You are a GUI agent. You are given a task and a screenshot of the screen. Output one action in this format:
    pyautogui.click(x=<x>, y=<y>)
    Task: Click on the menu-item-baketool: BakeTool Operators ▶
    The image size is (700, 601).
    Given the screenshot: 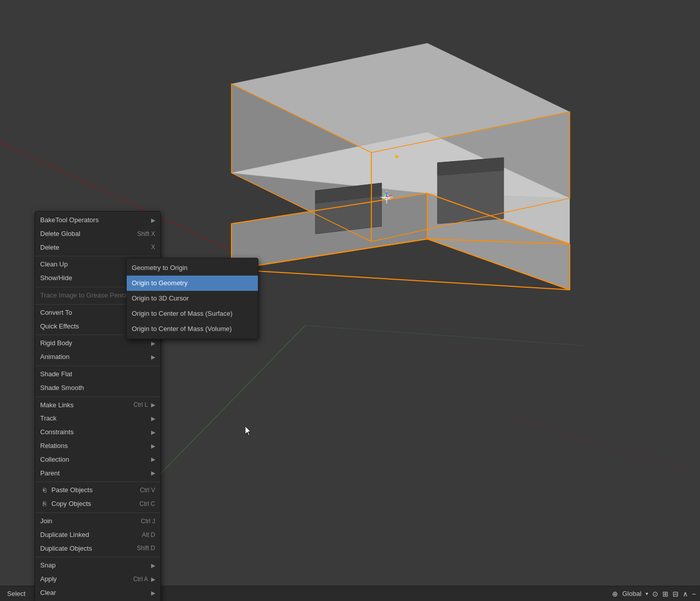 What is the action you would take?
    pyautogui.click(x=98, y=221)
    